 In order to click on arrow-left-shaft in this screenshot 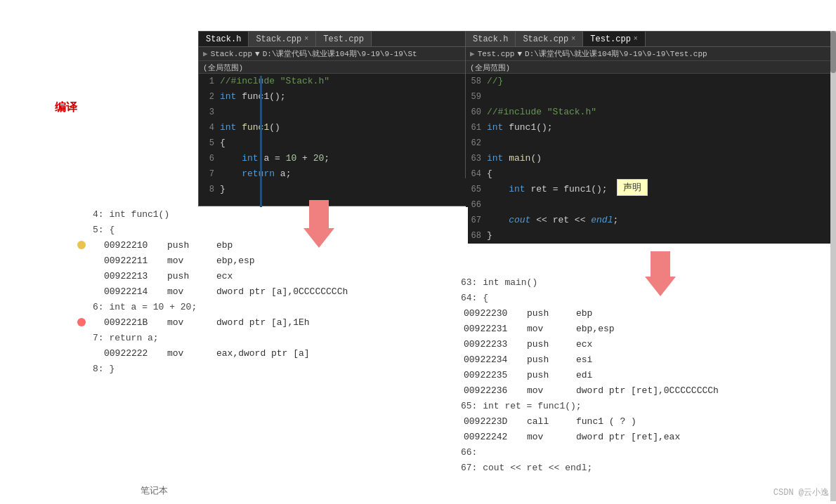, I will do `click(319, 214)`.